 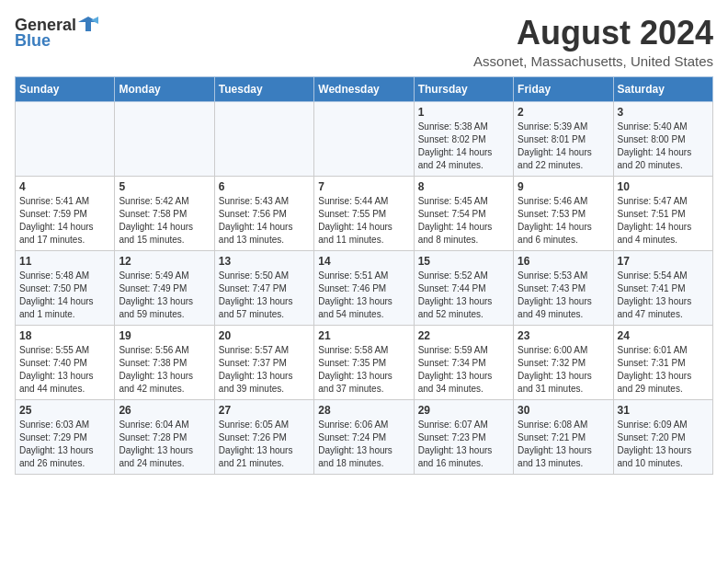 What do you see at coordinates (664, 187) in the screenshot?
I see `day-number: 10` at bounding box center [664, 187].